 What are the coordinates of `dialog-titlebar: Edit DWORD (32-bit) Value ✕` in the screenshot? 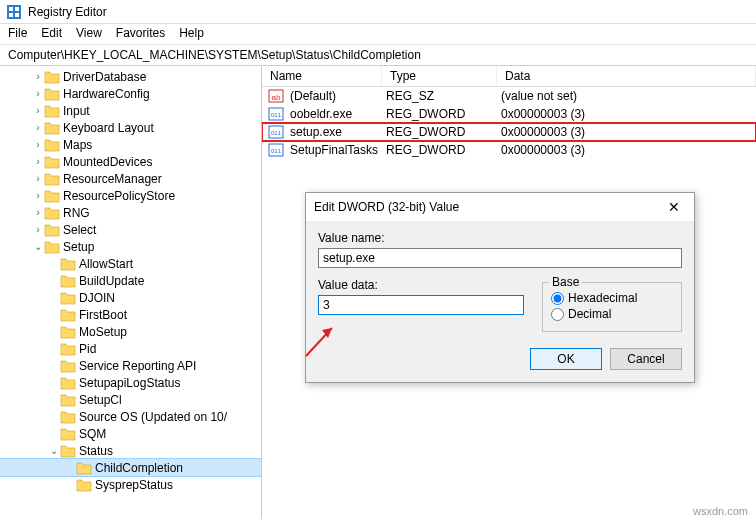 It's located at (500, 207).